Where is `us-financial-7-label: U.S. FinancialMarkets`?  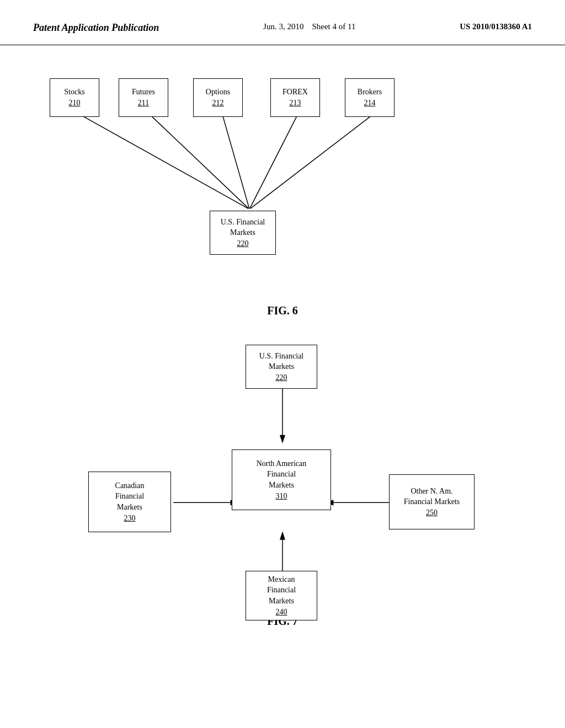
us-financial-7-label: U.S. FinancialMarkets is located at coordinates (281, 362).